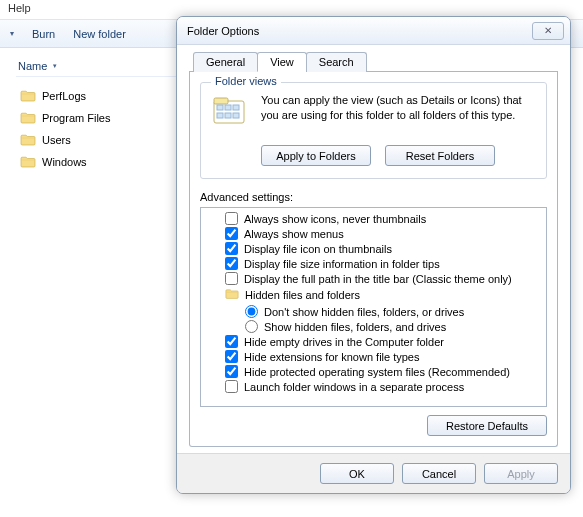 The height and width of the screenshot is (517, 583). Describe the element at coordinates (374, 248) in the screenshot. I see `advanced-item: Display file icon on thumbnails` at that location.